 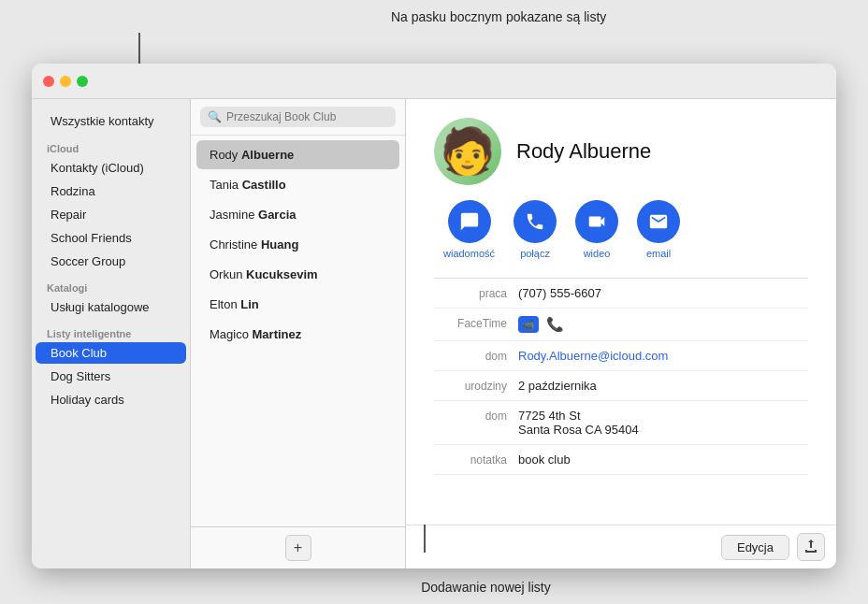 I want to click on search-icon: 🔍, so click(x=215, y=117).